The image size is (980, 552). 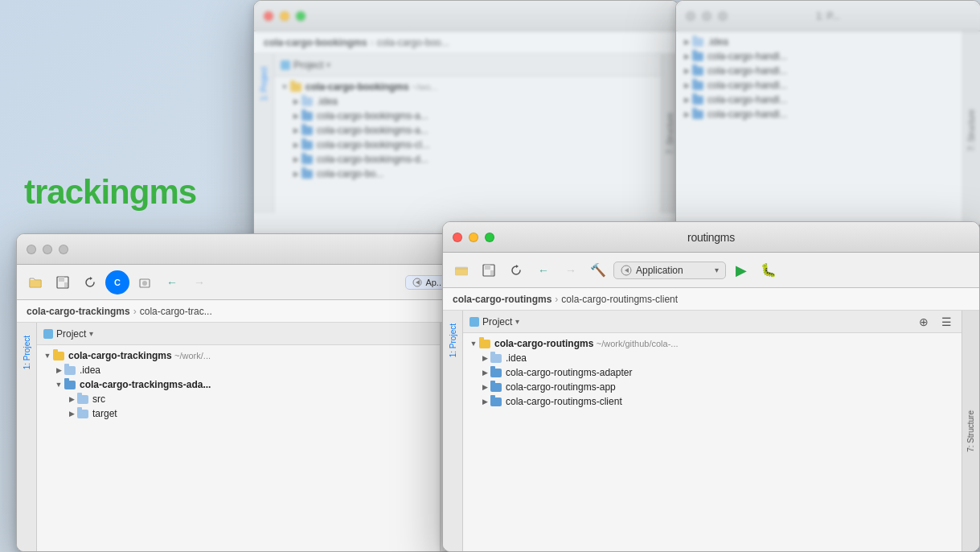 I want to click on tree-item-h4: ▶ cola-cargo-handl..., so click(x=819, y=114).